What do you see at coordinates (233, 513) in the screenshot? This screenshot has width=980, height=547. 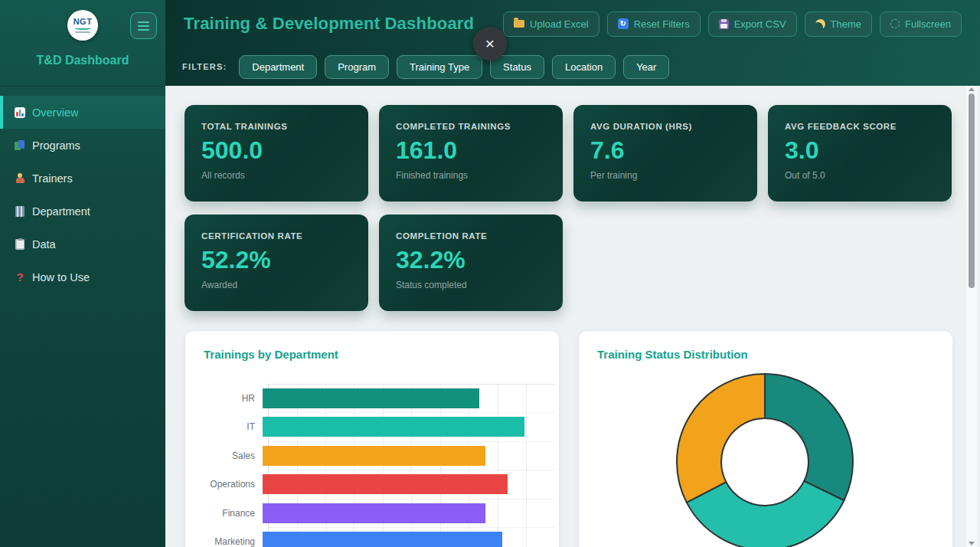 I see `bar-category-label: Finance` at bounding box center [233, 513].